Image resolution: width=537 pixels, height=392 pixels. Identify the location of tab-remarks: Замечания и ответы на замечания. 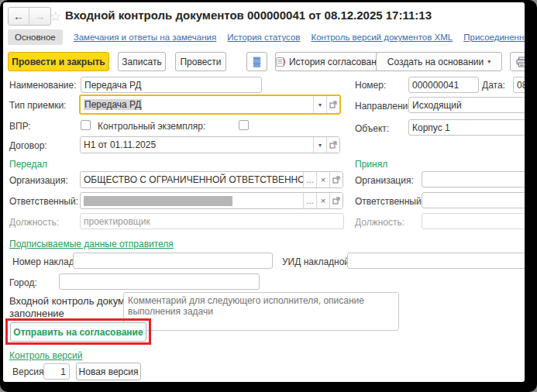
(146, 37).